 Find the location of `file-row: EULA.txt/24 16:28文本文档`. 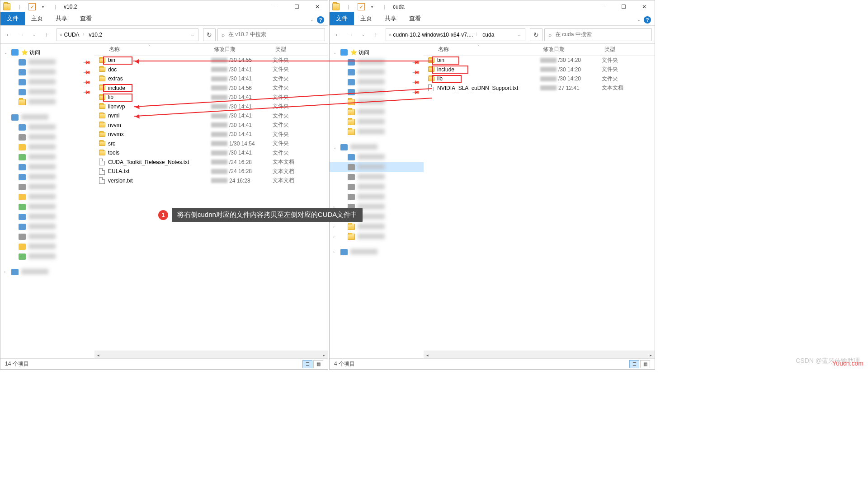

file-row: EULA.txt/24 16:28文本文档 is located at coordinates (211, 172).